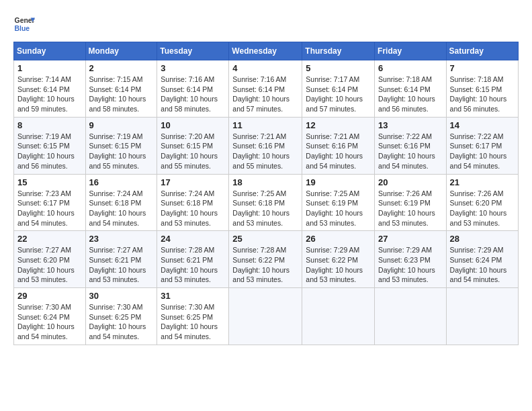 This screenshot has height=411, width=532. What do you see at coordinates (50, 322) in the screenshot?
I see `day-info: Sunrise: 7:30 AM Sunset: 6:24 PM Dayligh…` at bounding box center [50, 322].